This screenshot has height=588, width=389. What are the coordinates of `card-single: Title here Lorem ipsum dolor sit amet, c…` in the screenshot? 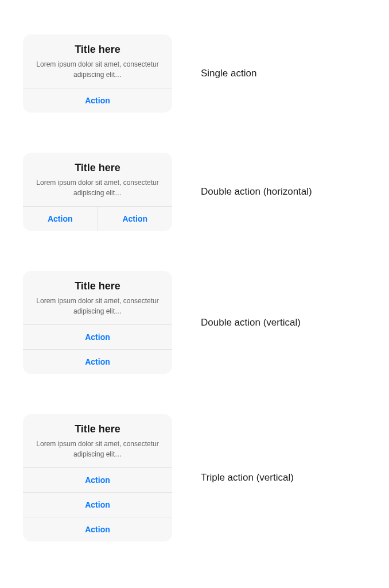 It's located at (98, 74).